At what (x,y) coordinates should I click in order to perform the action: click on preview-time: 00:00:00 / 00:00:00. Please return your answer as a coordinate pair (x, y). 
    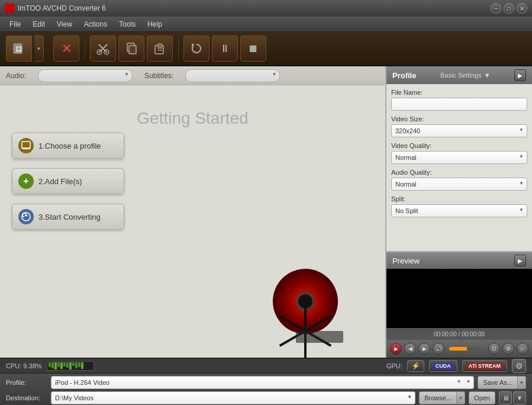
    Looking at the image, I should click on (459, 334).